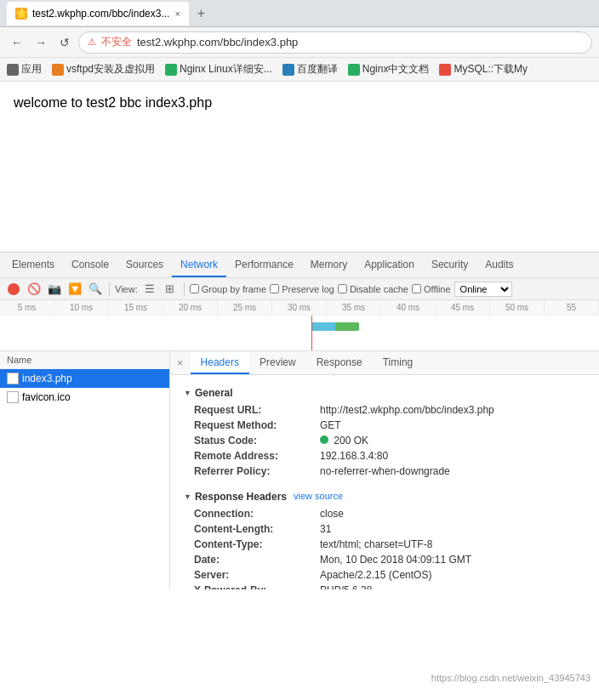 This screenshot has width=599, height=700. Describe the element at coordinates (171, 70) in the screenshot. I see `nginx1-icon` at that location.